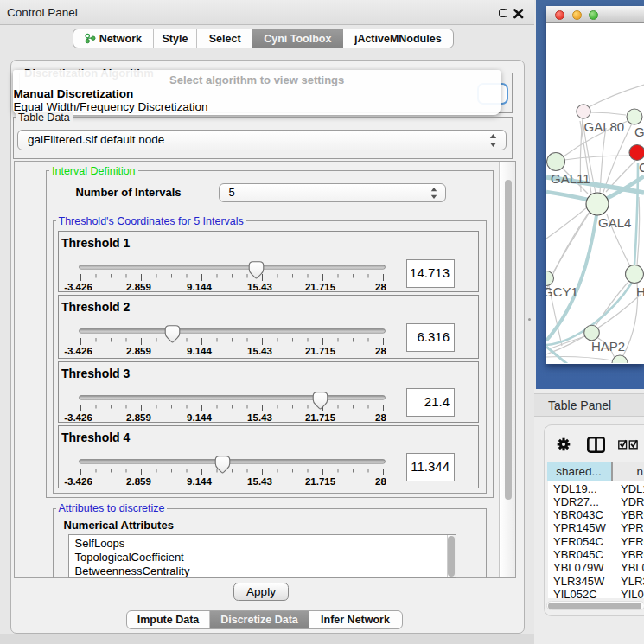 The width and height of the screenshot is (644, 644). What do you see at coordinates (609, 346) in the screenshot?
I see `svg-text: HAP2` at bounding box center [609, 346].